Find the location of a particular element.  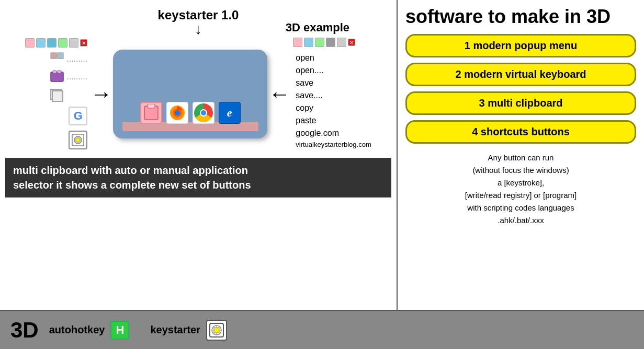

right-btn-row-top: ✕ is located at coordinates (324, 42).